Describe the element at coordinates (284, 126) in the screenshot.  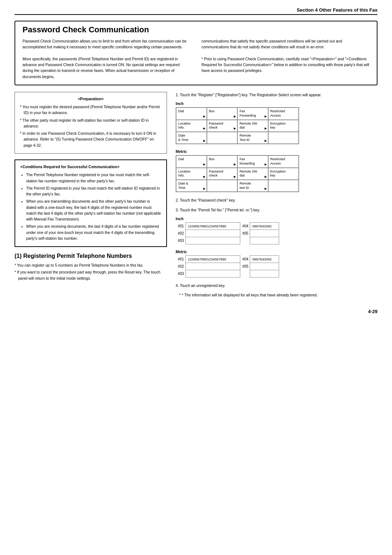
I see `ui-cell-encryption-inch: Encryptionkey` at that location.